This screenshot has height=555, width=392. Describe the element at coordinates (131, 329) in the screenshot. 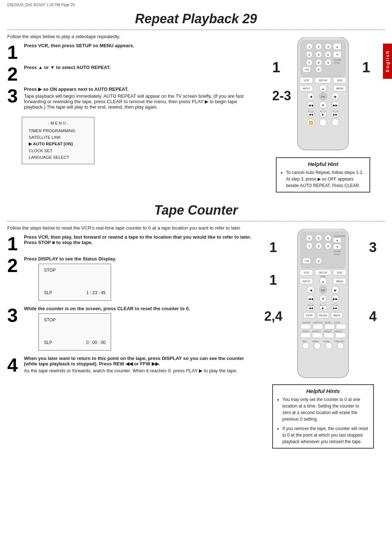

I see `section2-step3: 3 While the counter is on the screen, pr…` at that location.